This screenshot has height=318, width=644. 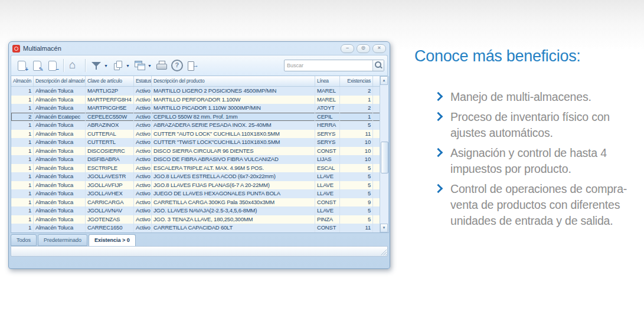 What do you see at coordinates (60, 81) in the screenshot?
I see `column-header: Descripción del almacén` at bounding box center [60, 81].